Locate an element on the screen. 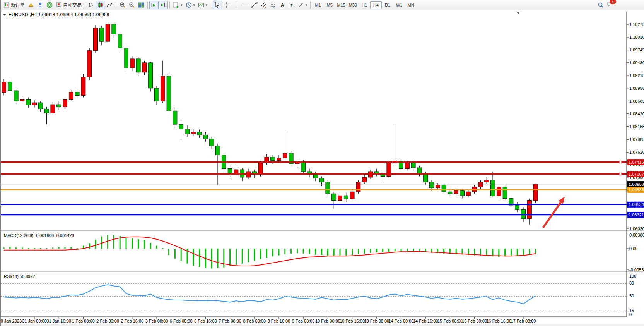 This screenshot has width=644, height=326. timeframe-button-mn: MN is located at coordinates (411, 5).